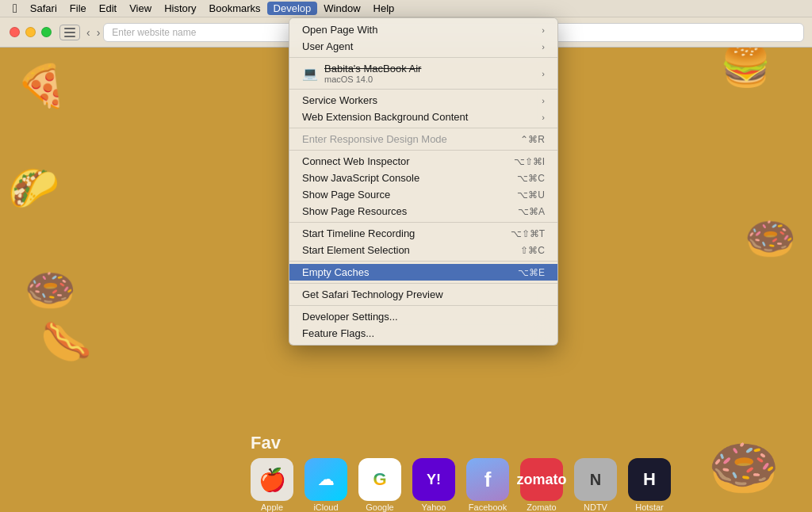 The height and width of the screenshot is (512, 812). What do you see at coordinates (358, 233) in the screenshot?
I see `menu-start-timeline-label: Start Timeline Recording` at bounding box center [358, 233].